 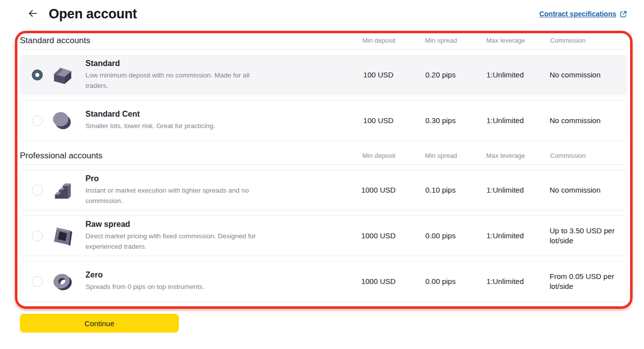 I want to click on account-description: Direct market pricing with fixed commiss…, so click(x=172, y=242).